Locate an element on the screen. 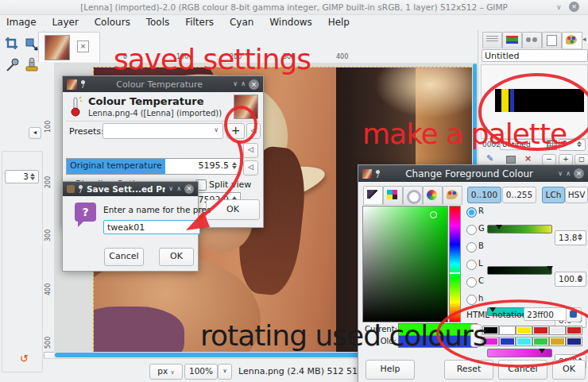  tab-gradients is located at coordinates (512, 40).